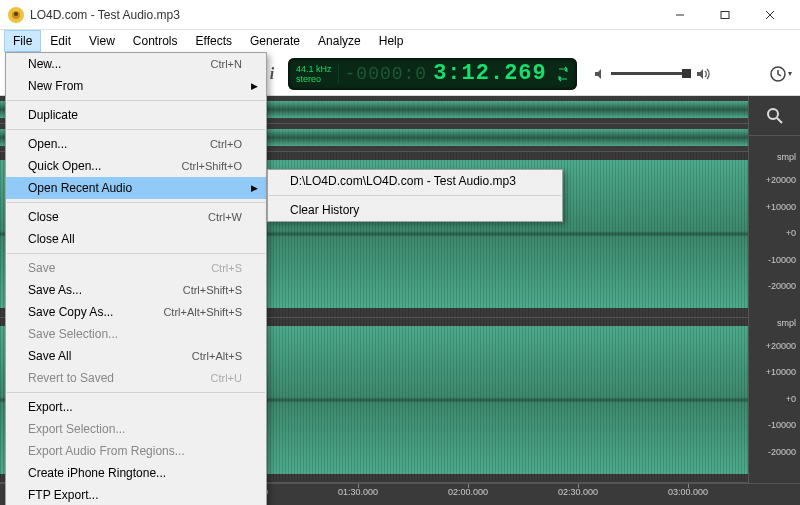 The width and height of the screenshot is (800, 505). What do you see at coordinates (136, 268) in the screenshot?
I see `menu-item-save: SaveCtrl+S` at bounding box center [136, 268].